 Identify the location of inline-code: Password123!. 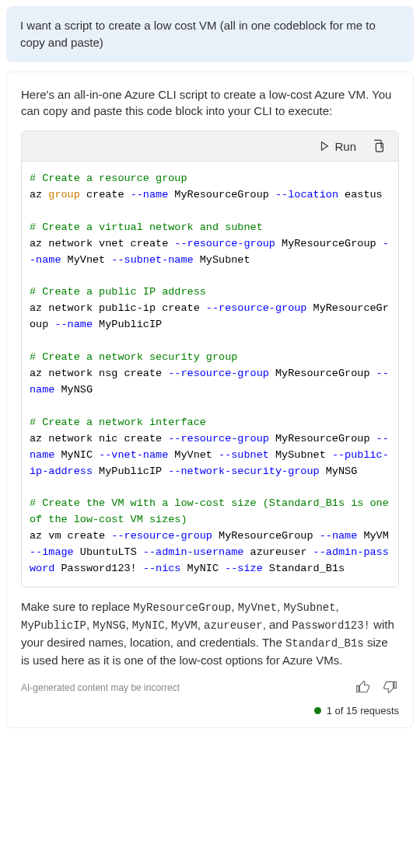
(331, 626).